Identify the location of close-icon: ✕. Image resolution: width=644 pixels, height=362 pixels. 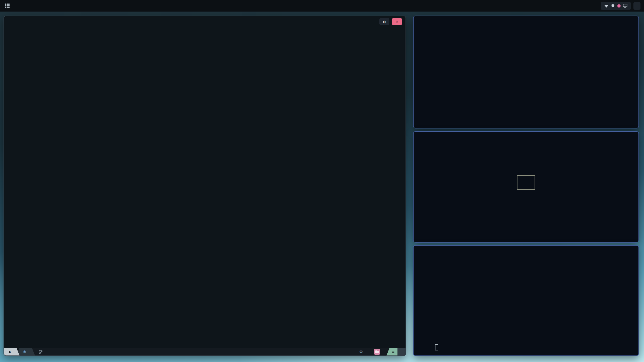
(397, 22).